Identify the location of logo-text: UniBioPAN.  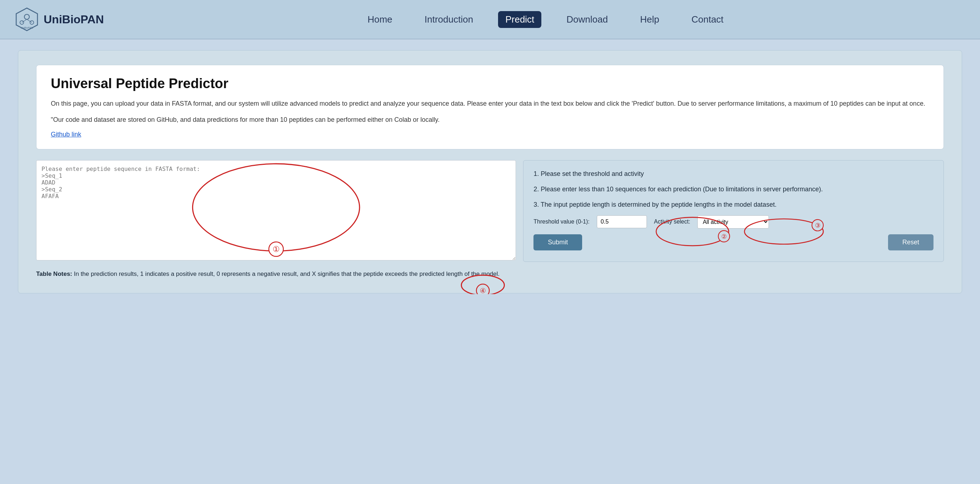
(74, 20).